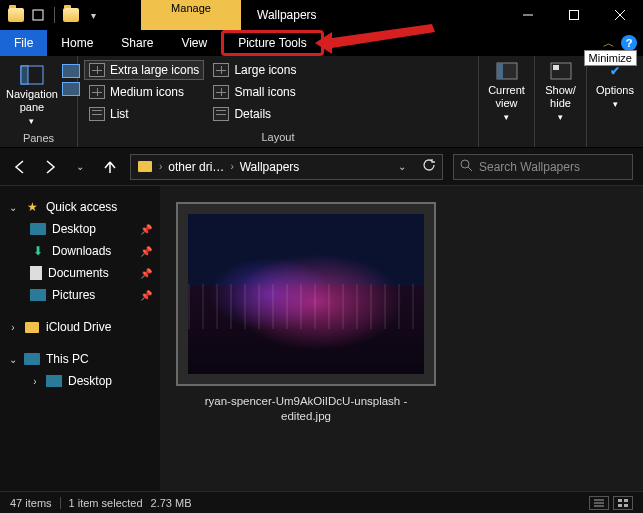  Describe the element at coordinates (172, 503) in the screenshot. I see `status-size: 2.73 MB` at that location.